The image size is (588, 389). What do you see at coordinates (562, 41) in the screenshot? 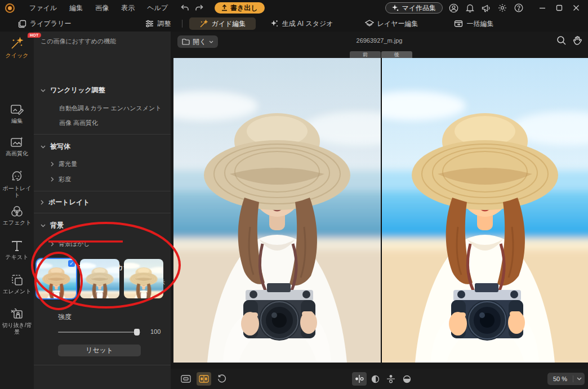
I see `search-icon` at bounding box center [562, 41].